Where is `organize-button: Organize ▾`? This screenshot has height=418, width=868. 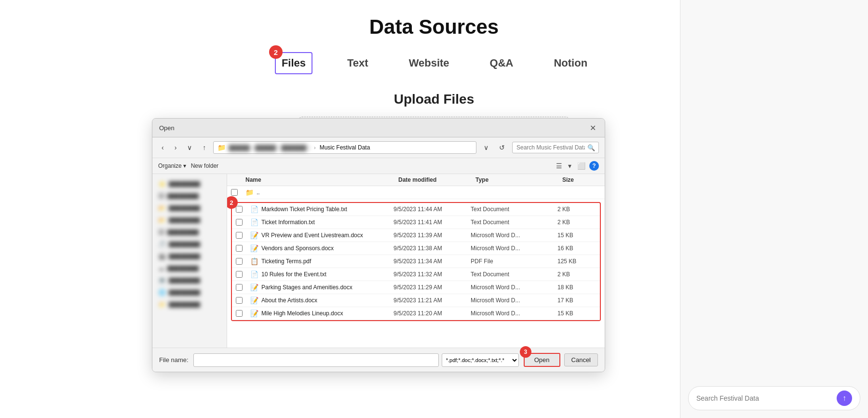 organize-button: Organize ▾ is located at coordinates (172, 166).